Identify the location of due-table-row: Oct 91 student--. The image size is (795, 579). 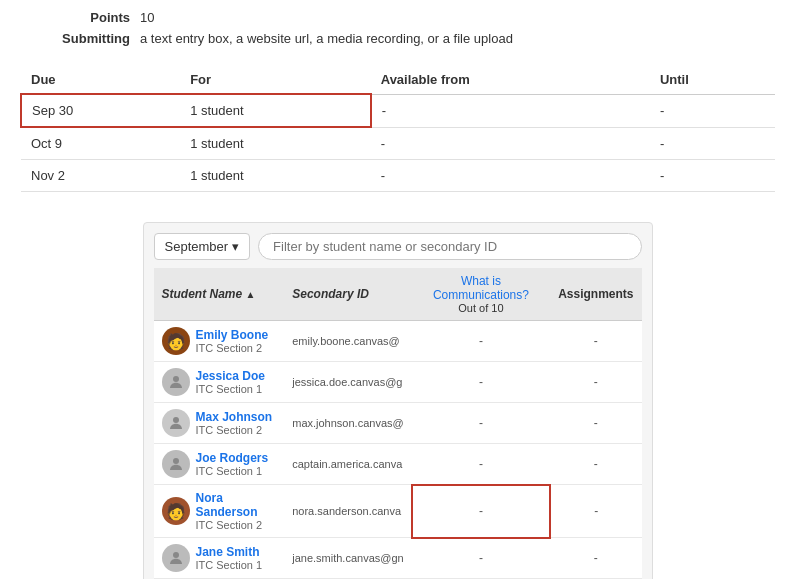
(398, 144).